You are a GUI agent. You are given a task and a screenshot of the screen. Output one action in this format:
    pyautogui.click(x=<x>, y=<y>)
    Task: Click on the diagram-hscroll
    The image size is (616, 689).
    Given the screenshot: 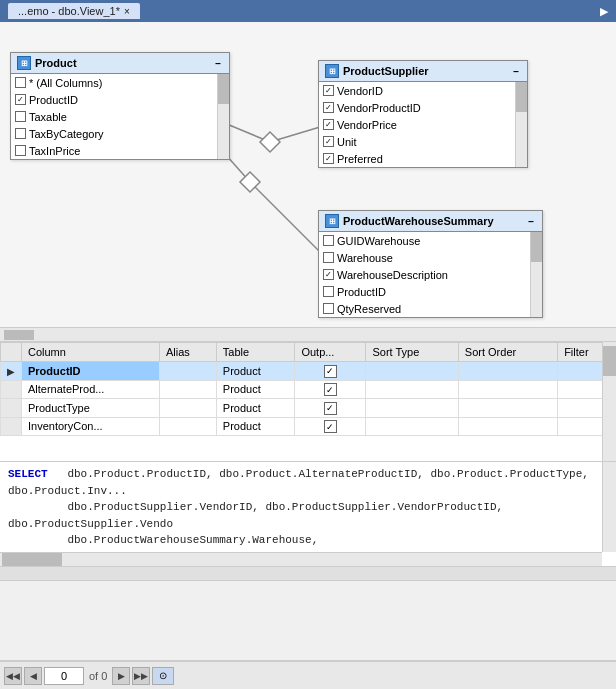 What is the action you would take?
    pyautogui.click(x=308, y=334)
    